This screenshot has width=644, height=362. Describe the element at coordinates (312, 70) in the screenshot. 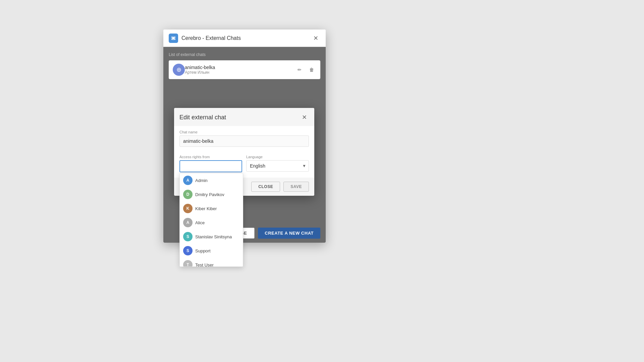

I see `delete-button: 🗑` at that location.